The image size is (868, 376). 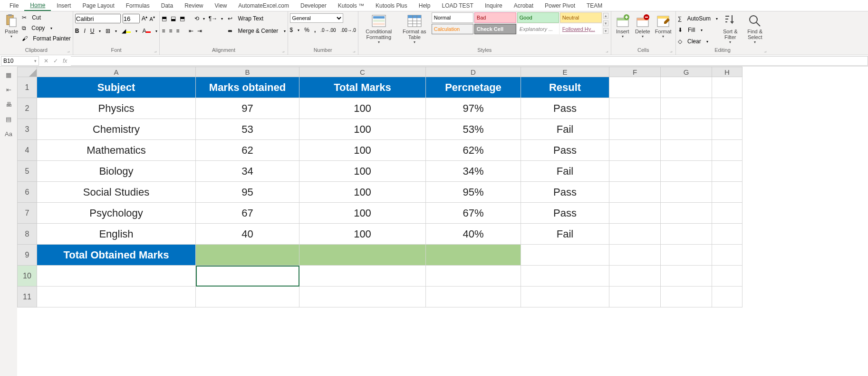 What do you see at coordinates (64, 6) in the screenshot?
I see `tab-insert: Insert` at bounding box center [64, 6].